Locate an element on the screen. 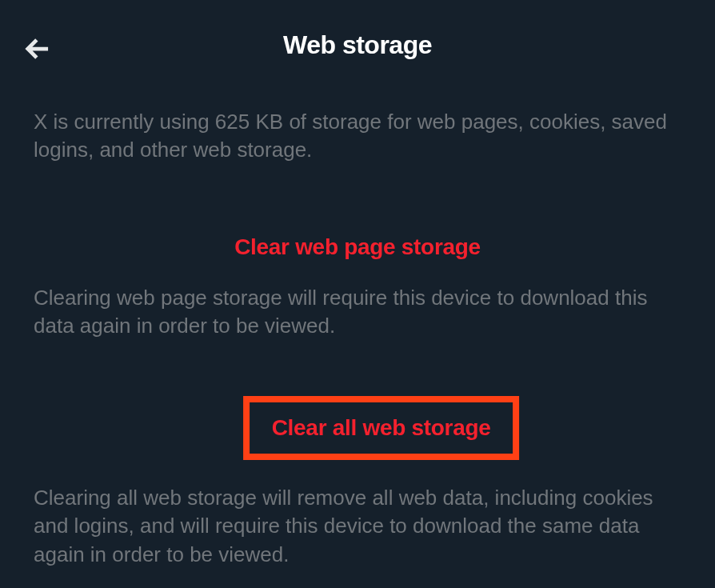 The height and width of the screenshot is (588, 715). clear-page-storage-button: Clear web page storage is located at coordinates (358, 247).